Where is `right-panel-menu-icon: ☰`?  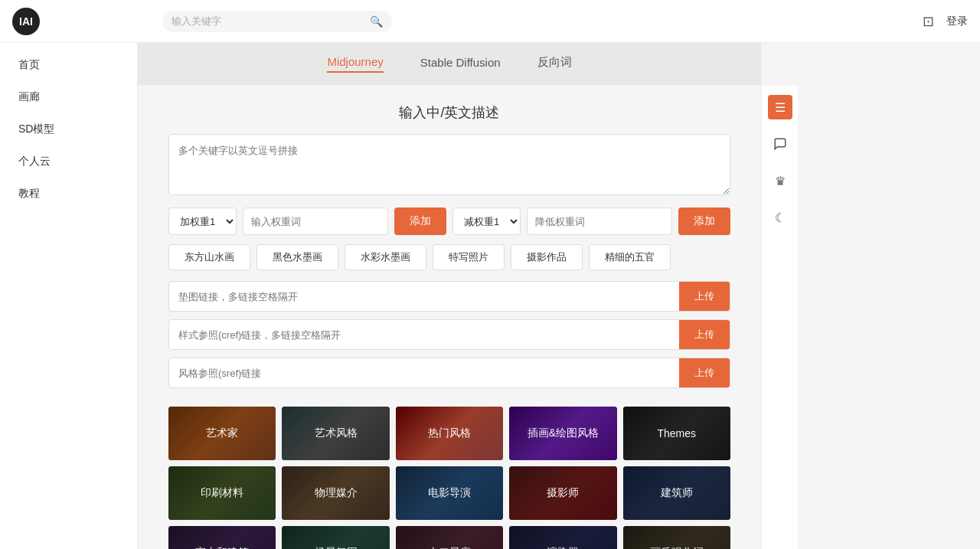
right-panel-menu-icon: ☰ is located at coordinates (780, 107).